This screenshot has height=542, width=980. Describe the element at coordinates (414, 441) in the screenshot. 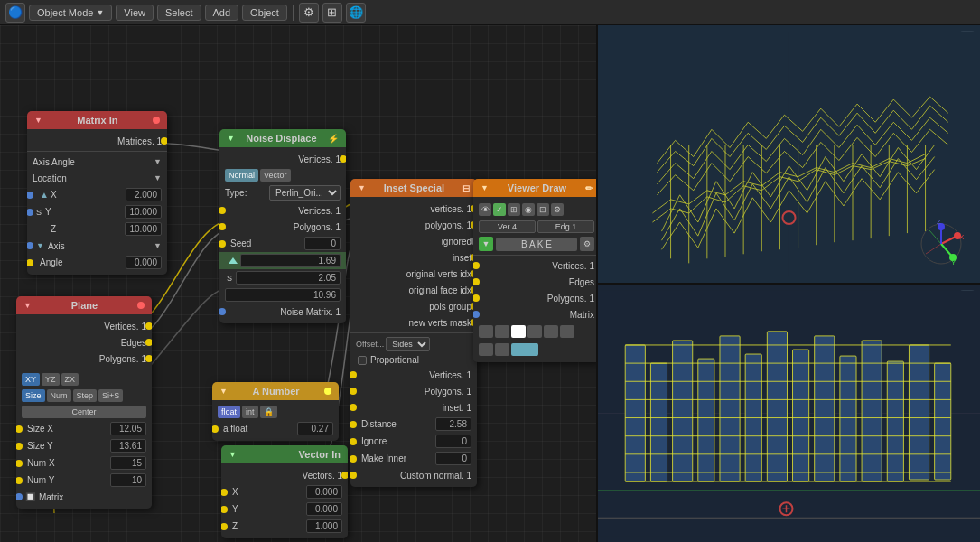

I see `is-ignore: Ignore 0` at that location.